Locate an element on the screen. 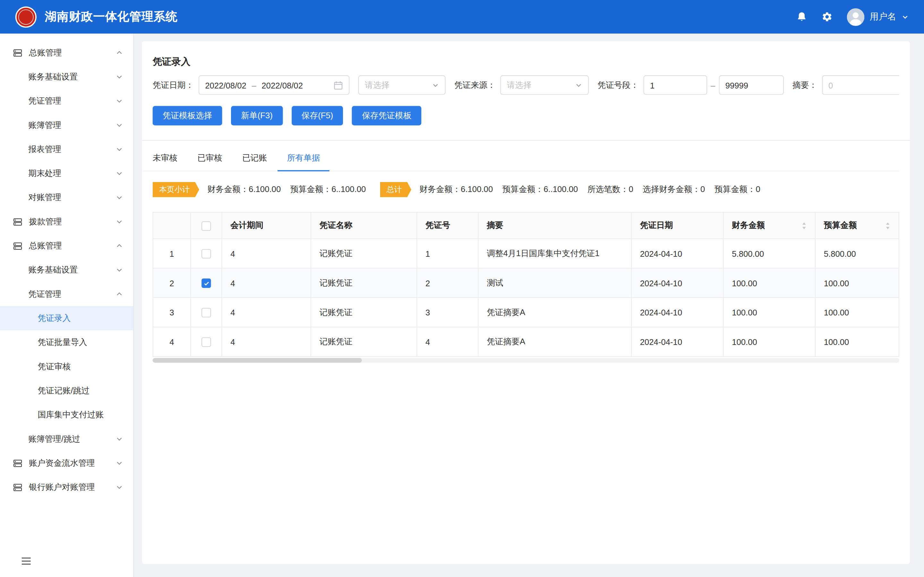 The width and height of the screenshot is (924, 577). tab-unapproved: 未审核 is located at coordinates (165, 159).